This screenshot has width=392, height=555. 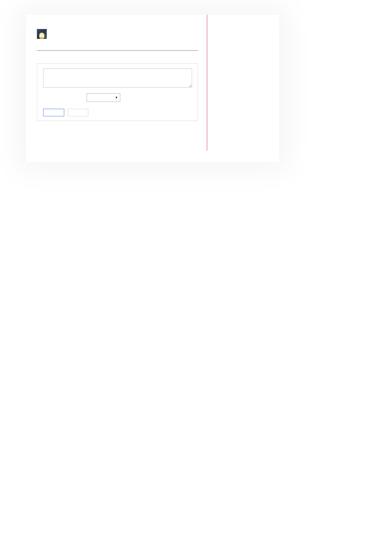 What do you see at coordinates (42, 34) in the screenshot?
I see `avatar-image` at bounding box center [42, 34].